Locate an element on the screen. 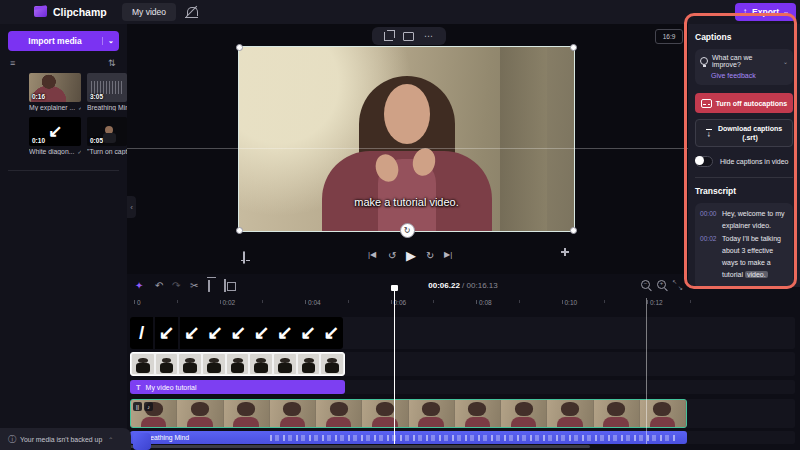  backup-status-text: Your media isn't backed up is located at coordinates (61, 440).